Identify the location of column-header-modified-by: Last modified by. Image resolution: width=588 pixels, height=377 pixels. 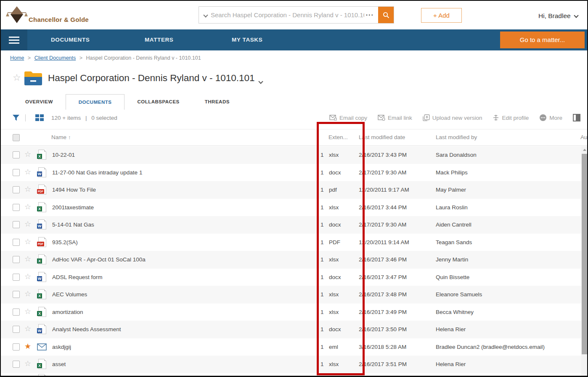
(456, 137).